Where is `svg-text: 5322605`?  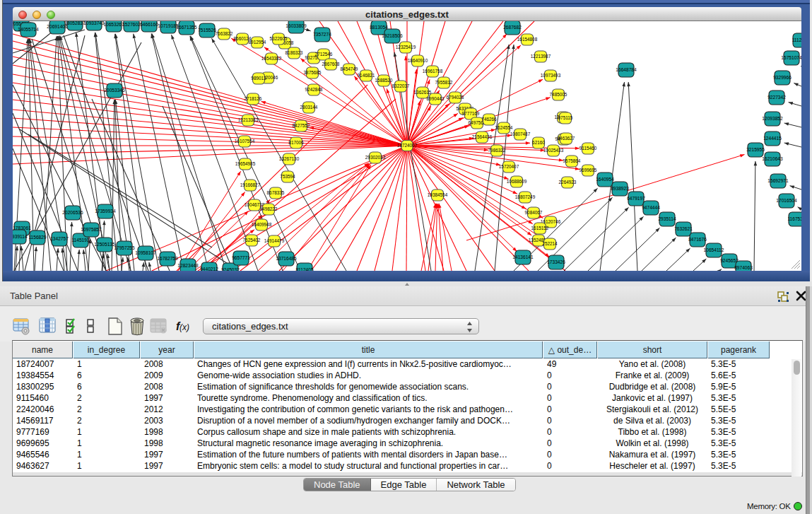
svg-text: 5322605 is located at coordinates (278, 38).